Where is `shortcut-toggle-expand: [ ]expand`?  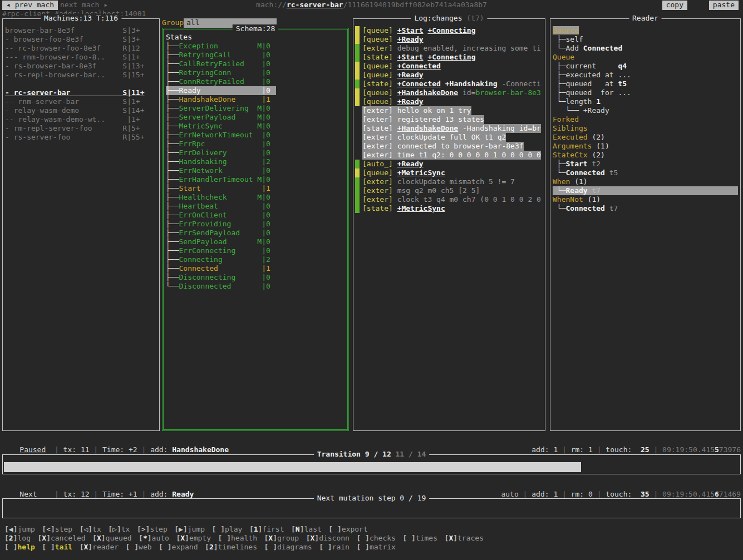 shortcut-toggle-expand: [ ]expand is located at coordinates (178, 547).